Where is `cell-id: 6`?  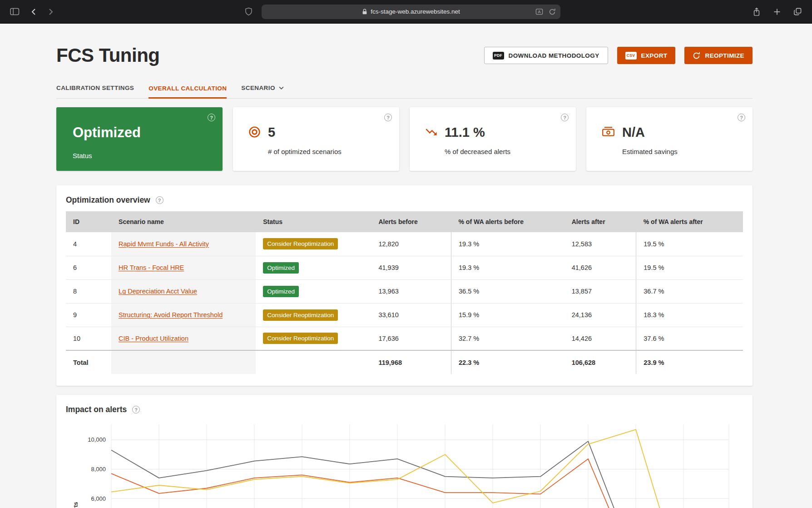 cell-id: 6 is located at coordinates (89, 268).